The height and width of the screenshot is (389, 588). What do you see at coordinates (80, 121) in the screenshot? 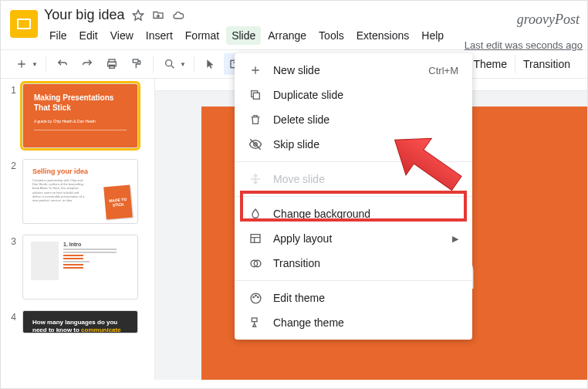
I see `thumbnail-subtitle: A guide by Chip Heath & Dan Heath` at bounding box center [80, 121].